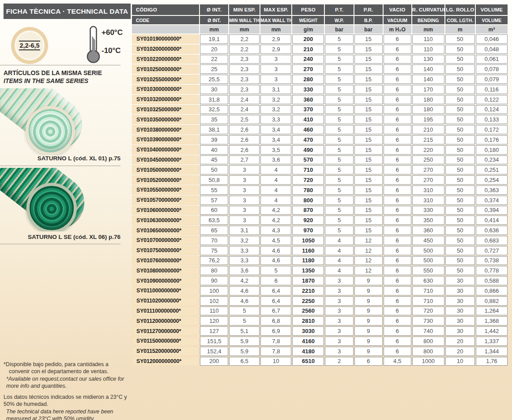  I want to click on cell-value: 25,5, so click(214, 79).